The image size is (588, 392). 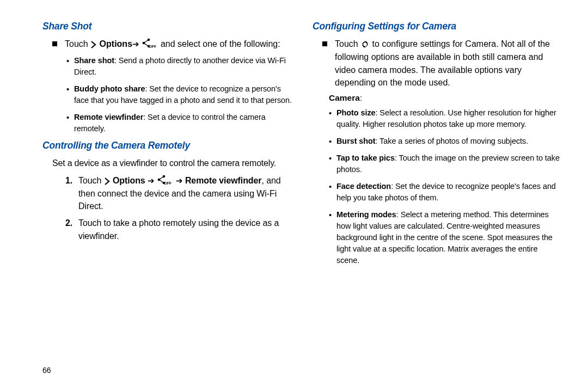 I want to click on text-touch: Touch, so click(x=77, y=44).